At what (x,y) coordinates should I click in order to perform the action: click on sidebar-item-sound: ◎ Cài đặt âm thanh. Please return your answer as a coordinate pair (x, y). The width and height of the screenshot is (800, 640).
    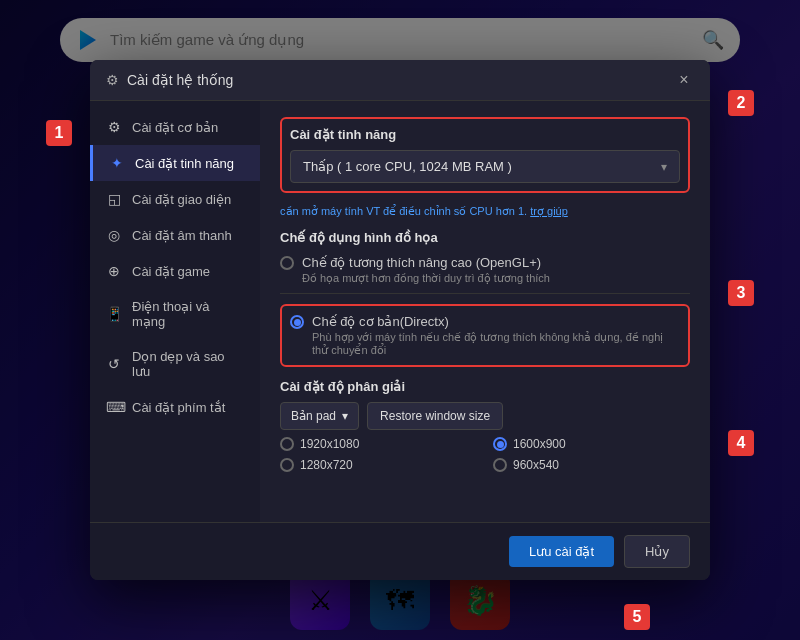
    Looking at the image, I should click on (175, 235).